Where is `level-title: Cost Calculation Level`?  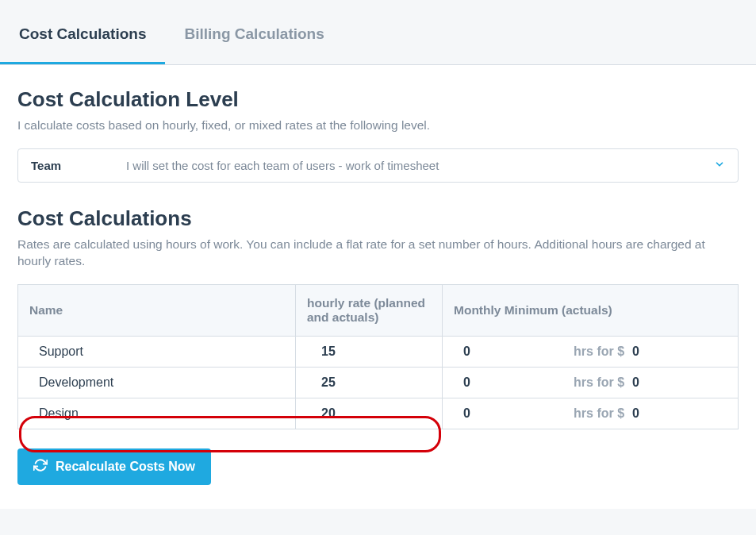 level-title: Cost Calculation Level is located at coordinates (378, 100).